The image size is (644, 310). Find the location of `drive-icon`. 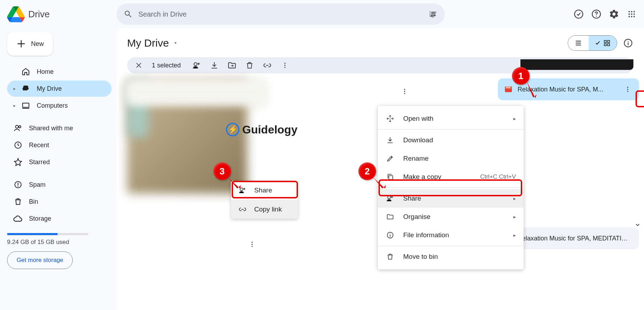

drive-icon is located at coordinates (26, 89).